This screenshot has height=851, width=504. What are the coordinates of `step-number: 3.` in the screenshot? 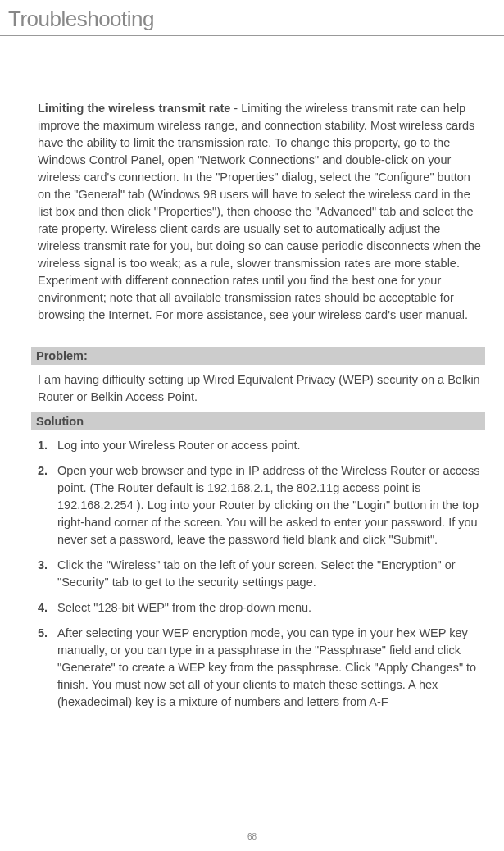 It's located at (48, 574).